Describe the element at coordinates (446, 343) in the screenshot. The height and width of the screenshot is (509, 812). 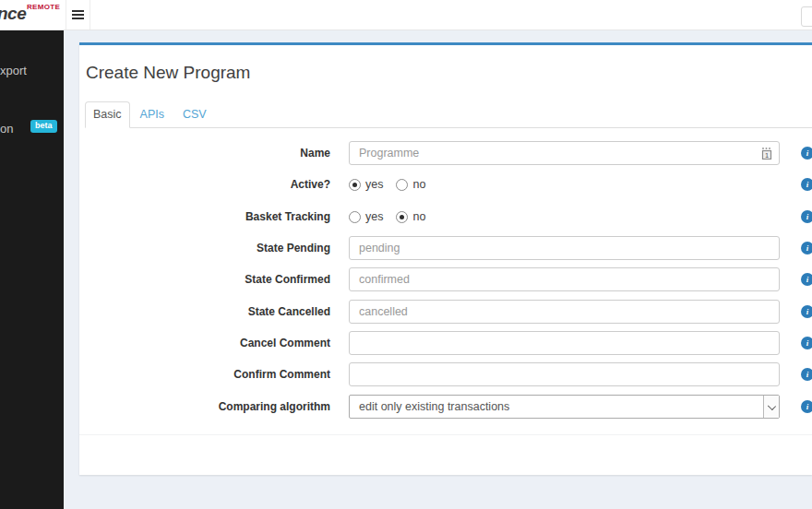
I see `form-row-cancel-comment: Cancel Comment i` at that location.